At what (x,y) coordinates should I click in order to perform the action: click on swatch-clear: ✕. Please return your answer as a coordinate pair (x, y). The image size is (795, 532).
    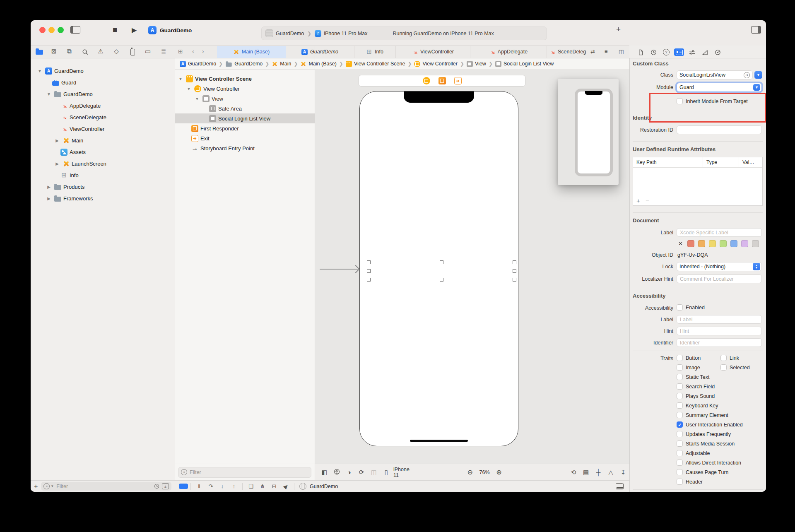
    Looking at the image, I should click on (681, 243).